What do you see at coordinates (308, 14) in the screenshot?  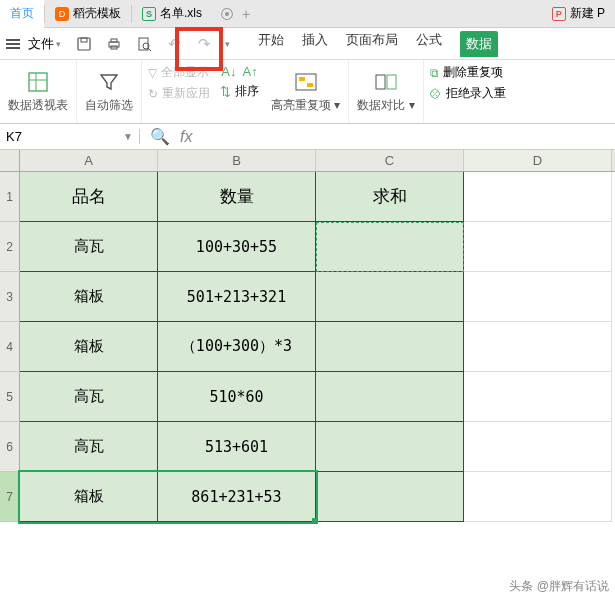 I see `document-tabs: 首页 D 稻壳模板 S 名单.xls ⦿ + P 新建 P` at bounding box center [308, 14].